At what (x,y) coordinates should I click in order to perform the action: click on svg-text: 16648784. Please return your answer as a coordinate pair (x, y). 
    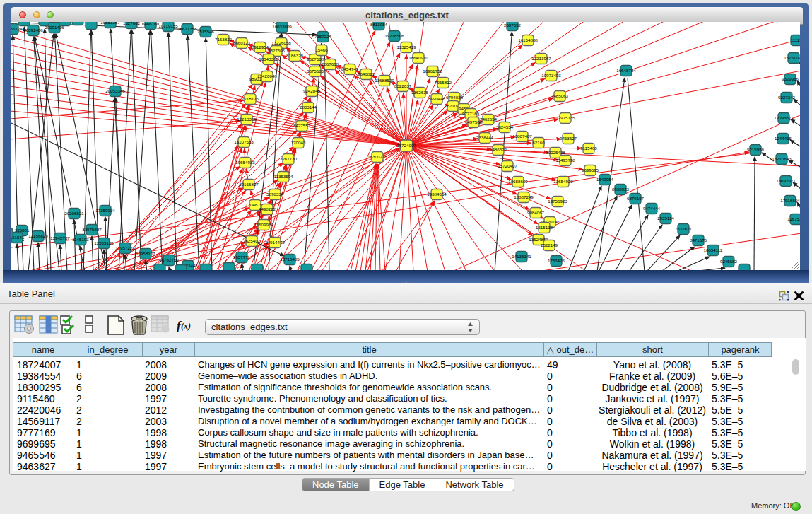
    Looking at the image, I should click on (626, 71).